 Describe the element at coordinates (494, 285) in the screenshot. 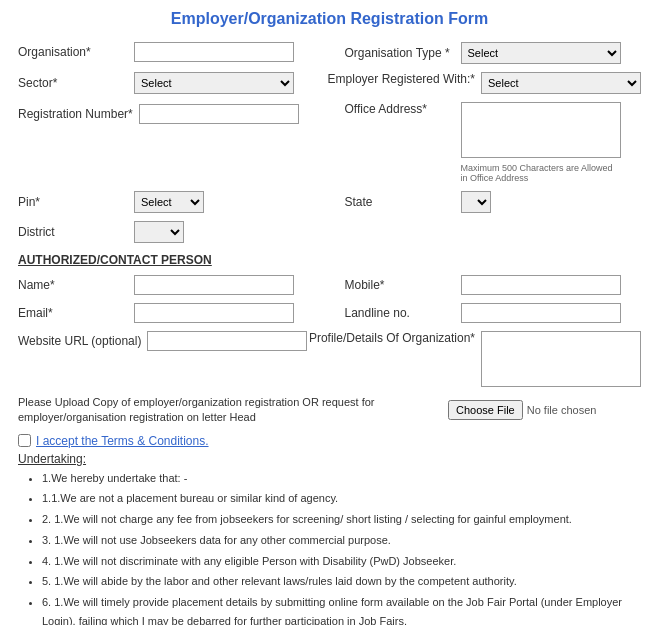

I see `col-mobile: Mobile*` at that location.